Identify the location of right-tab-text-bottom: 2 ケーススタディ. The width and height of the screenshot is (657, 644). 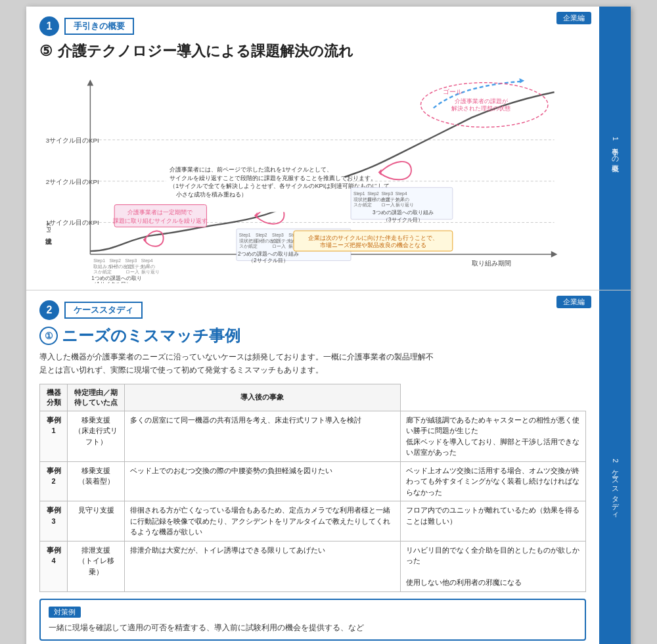
(615, 488).